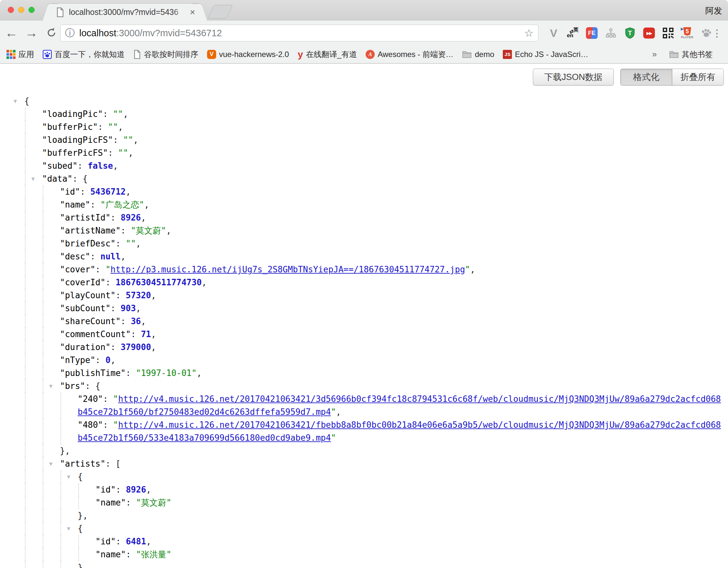 Image resolution: width=728 pixels, height=568 pixels. I want to click on baidu-paw-icon, so click(47, 55).